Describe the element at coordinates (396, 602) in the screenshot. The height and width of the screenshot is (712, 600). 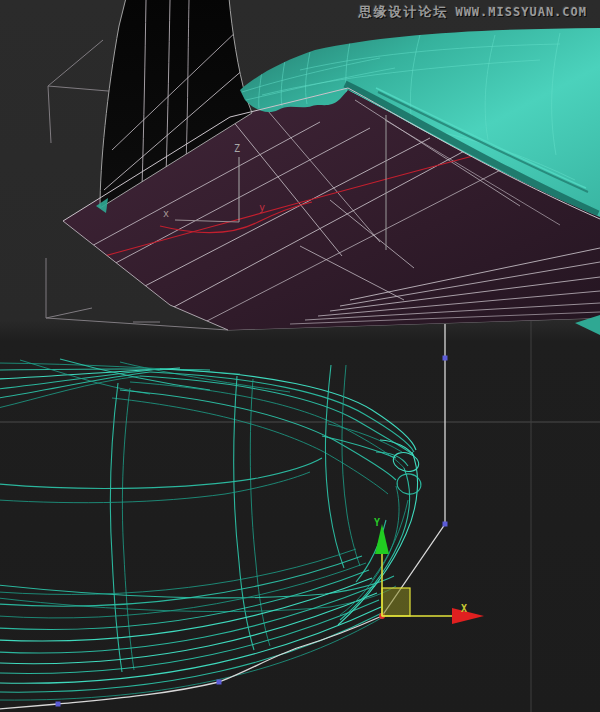
I see `gizmo-xy-plane-handle` at that location.